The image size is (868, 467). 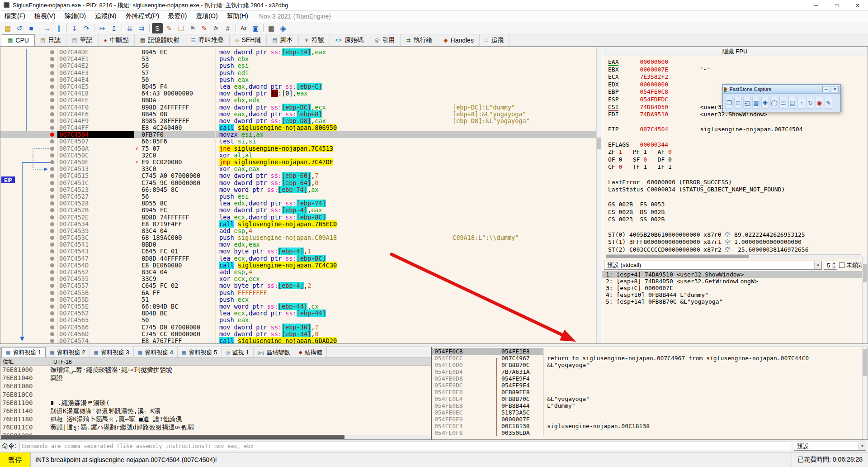 What do you see at coordinates (298, 156) in the screenshot?
I see `disasm-row: 007C450C32C0xor al,al` at bounding box center [298, 156].